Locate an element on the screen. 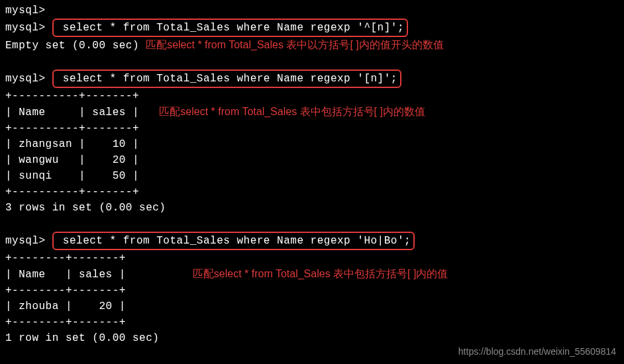 Image resolution: width=624 pixels, height=364 pixels. query-highlight-2: select * from Total_Sales where Name reg… is located at coordinates (227, 79).